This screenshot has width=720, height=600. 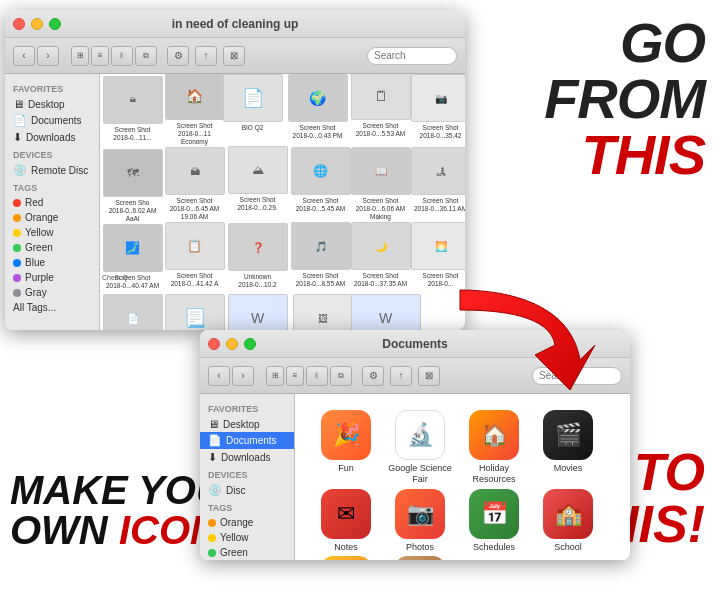 What do you see at coordinates (568, 448) in the screenshot?
I see `folder-movies: 🎬 Movies` at bounding box center [568, 448].